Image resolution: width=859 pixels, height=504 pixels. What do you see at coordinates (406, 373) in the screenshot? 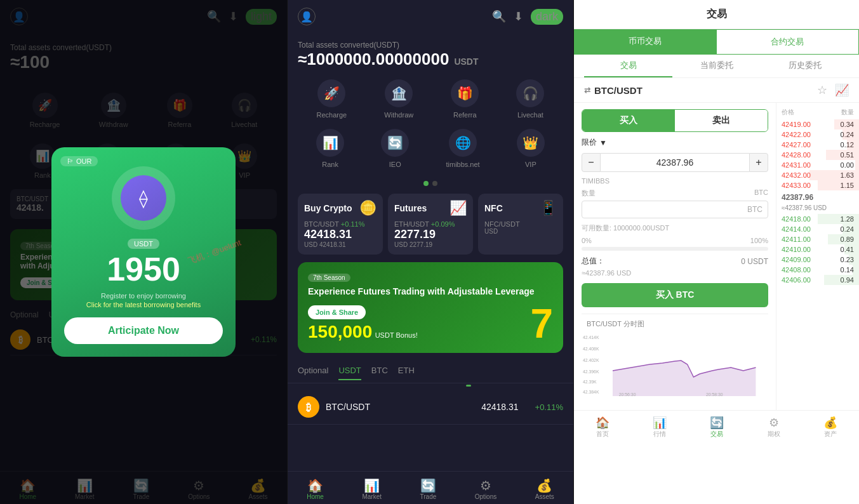
I see `tab-eth-center: ETH` at bounding box center [406, 373].